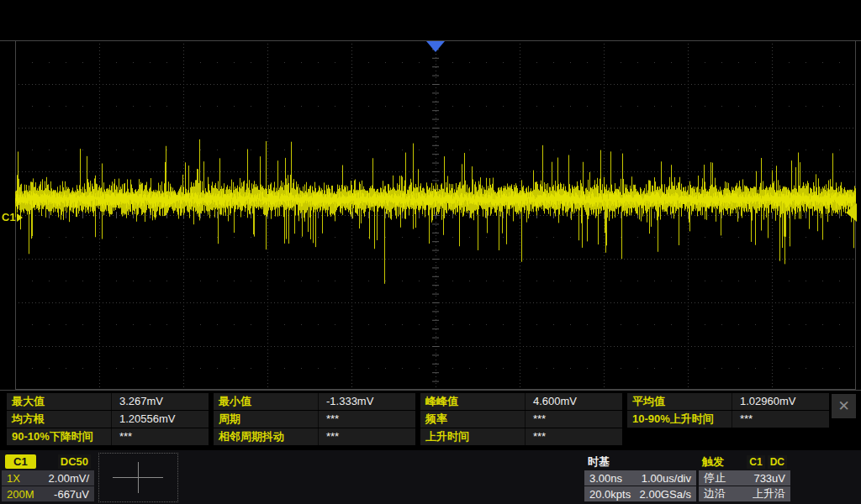 This screenshot has width=861, height=504. What do you see at coordinates (12, 217) in the screenshot?
I see `channel-c1-offset-marker: C1` at bounding box center [12, 217].